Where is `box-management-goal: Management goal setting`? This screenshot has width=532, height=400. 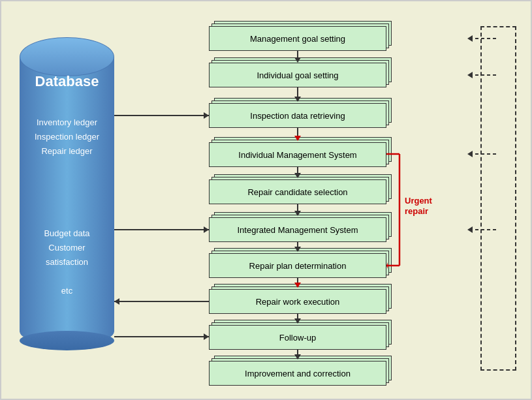 box-management-goal: Management goal setting is located at coordinates (298, 38).